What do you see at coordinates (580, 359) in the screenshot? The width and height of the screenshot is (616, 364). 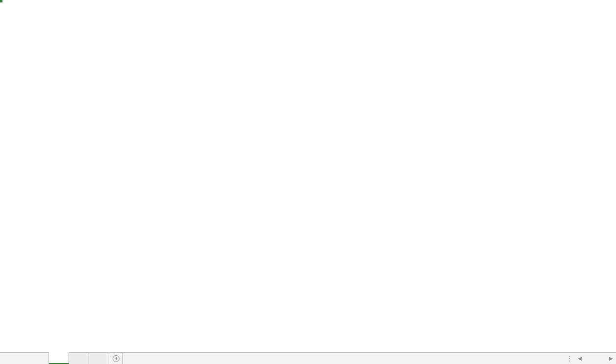 I see `scroll-left-icon: ◄` at bounding box center [580, 359].